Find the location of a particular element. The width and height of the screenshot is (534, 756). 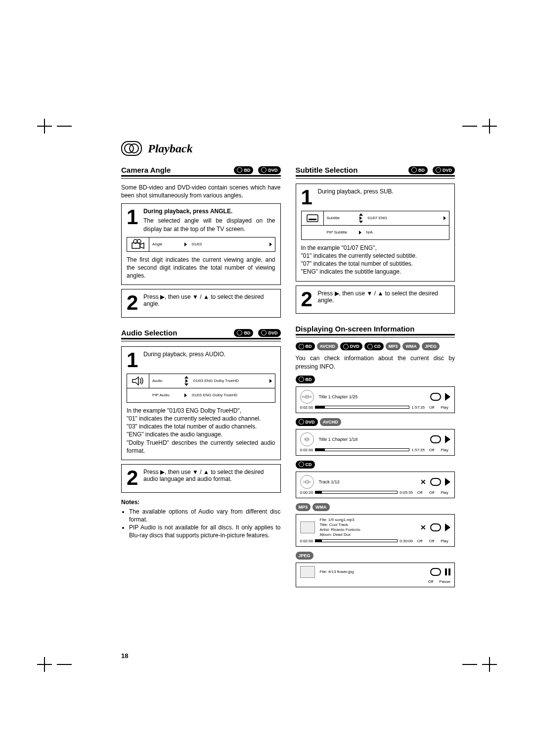

disc-icon: CD-DA is located at coordinates (307, 482).